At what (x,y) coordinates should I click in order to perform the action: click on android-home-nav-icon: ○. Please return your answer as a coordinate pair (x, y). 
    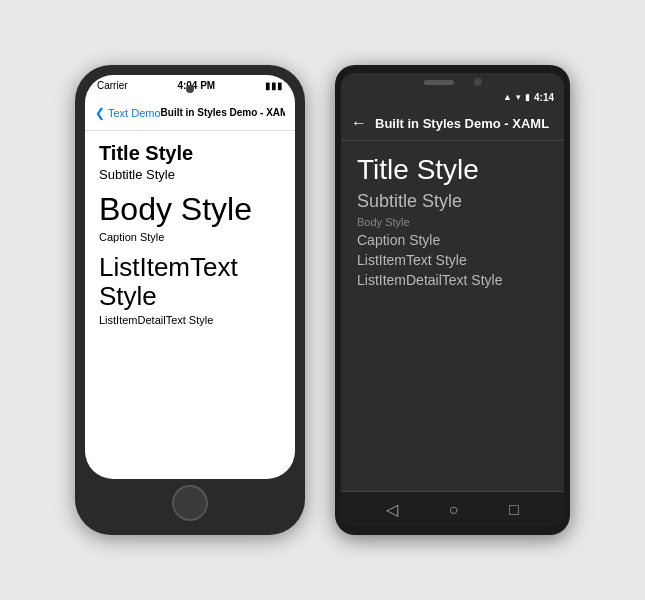
    Looking at the image, I should click on (454, 510).